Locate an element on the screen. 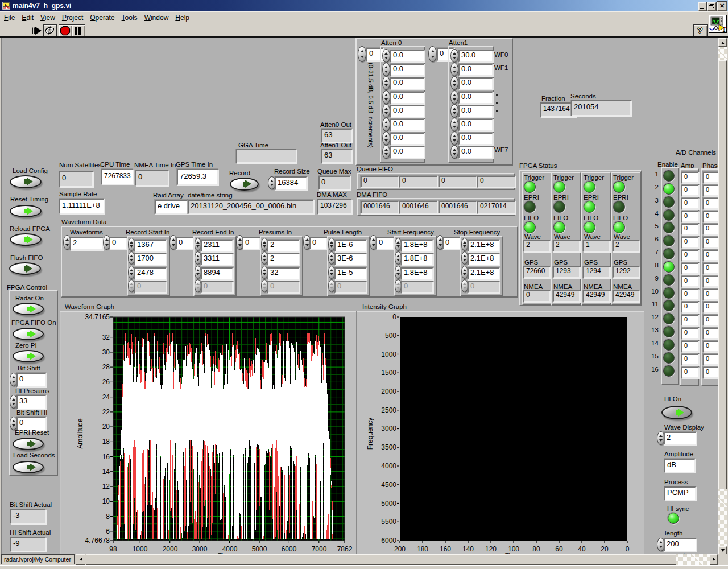 This screenshot has width=728, height=569. svg-text: 98 is located at coordinates (113, 549).